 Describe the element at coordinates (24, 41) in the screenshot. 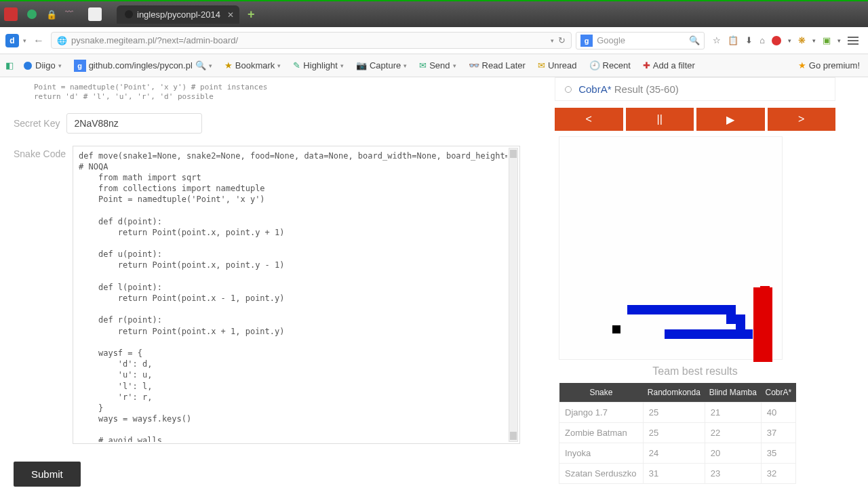

I see `diigo-dropdown-icon: ▾` at that location.